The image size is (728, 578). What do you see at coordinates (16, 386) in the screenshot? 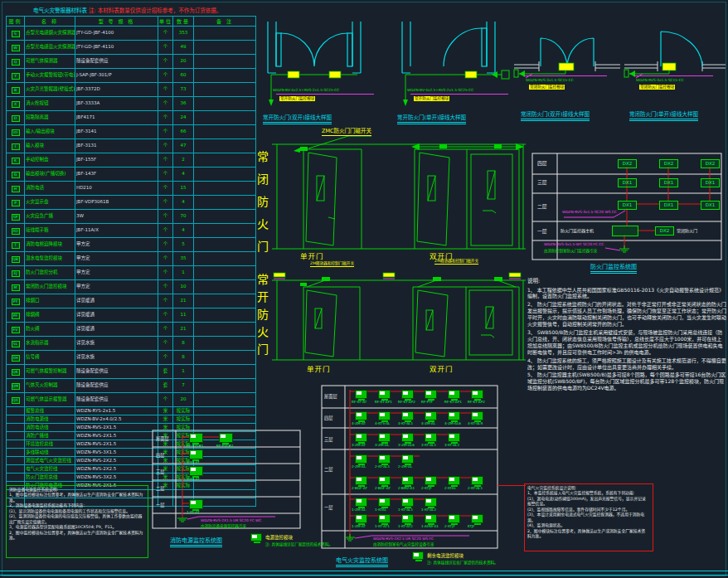
I see `legend-symbol-cell: QM` at bounding box center [16, 386].